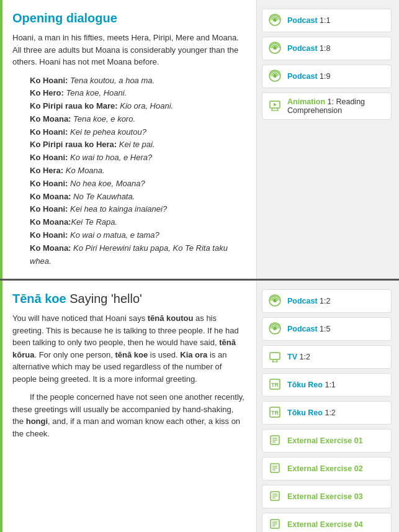 The width and height of the screenshot is (399, 532). I want to click on section-title-opening: Opening dialogue, so click(129, 19).